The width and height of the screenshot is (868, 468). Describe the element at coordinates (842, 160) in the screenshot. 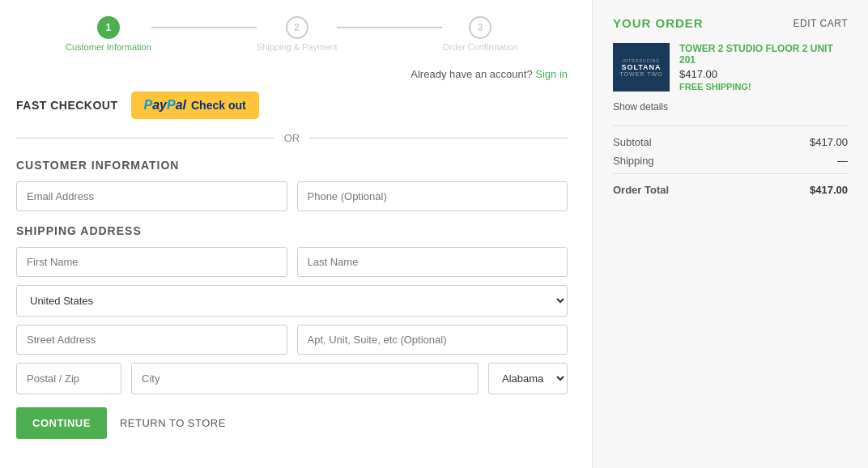

I see `shipping-row-value: —` at that location.